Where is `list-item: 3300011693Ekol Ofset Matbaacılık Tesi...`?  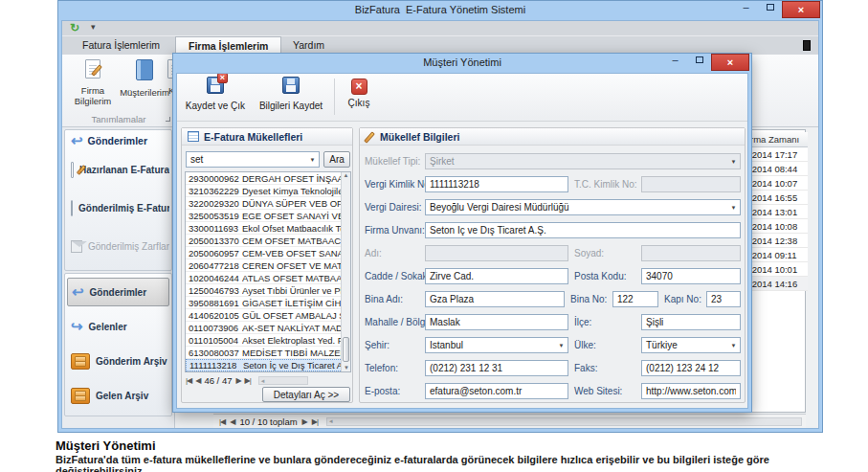
list-item: 3300011693Ekol Ofset Matbaacılık Tesi... is located at coordinates (268, 228).